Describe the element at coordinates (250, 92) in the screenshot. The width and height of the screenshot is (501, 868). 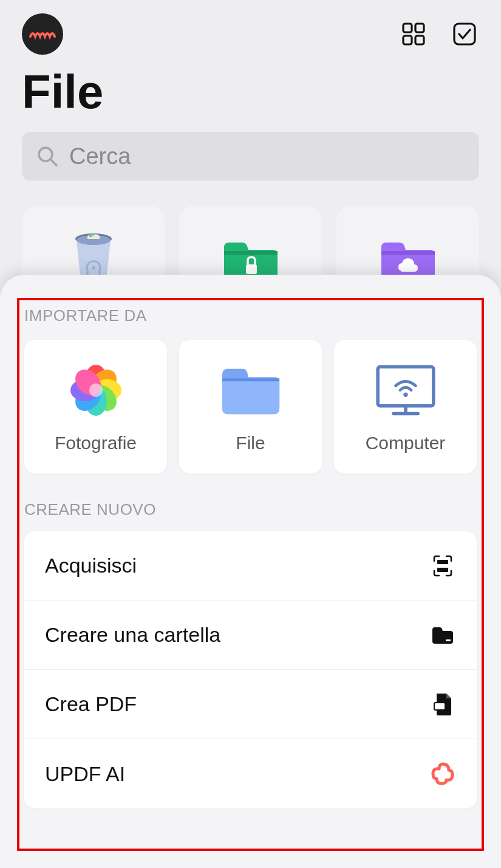
I see `page-title: File` at that location.